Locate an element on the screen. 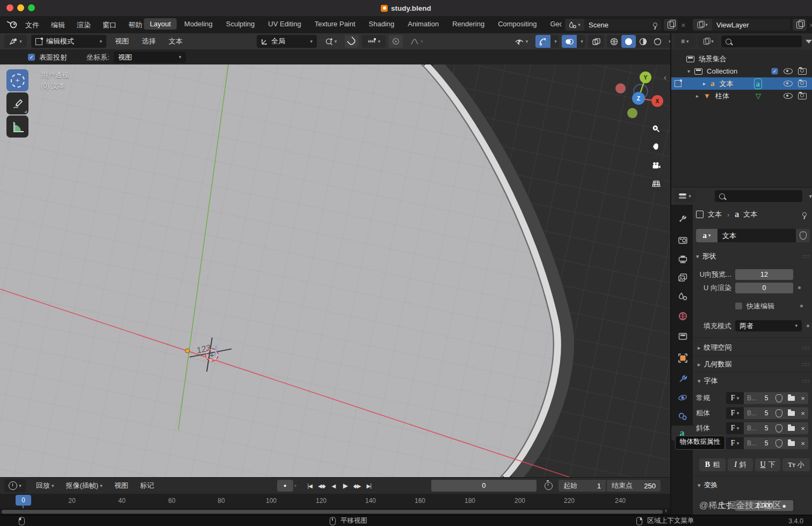 The image size is (812, 526). workspace-tab-texture-paint: Texture Paint is located at coordinates (335, 24).